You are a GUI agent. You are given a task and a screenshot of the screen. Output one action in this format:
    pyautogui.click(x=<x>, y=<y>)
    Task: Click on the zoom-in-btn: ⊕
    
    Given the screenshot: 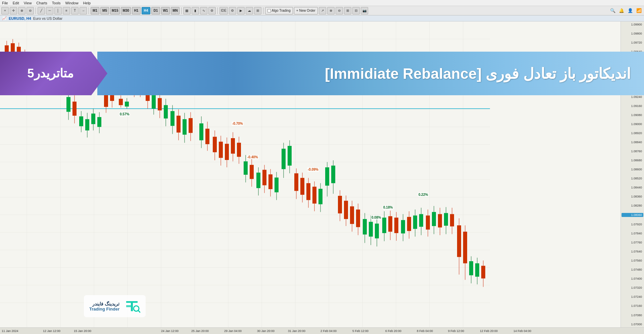 What is the action you would take?
    pyautogui.click(x=22, y=11)
    